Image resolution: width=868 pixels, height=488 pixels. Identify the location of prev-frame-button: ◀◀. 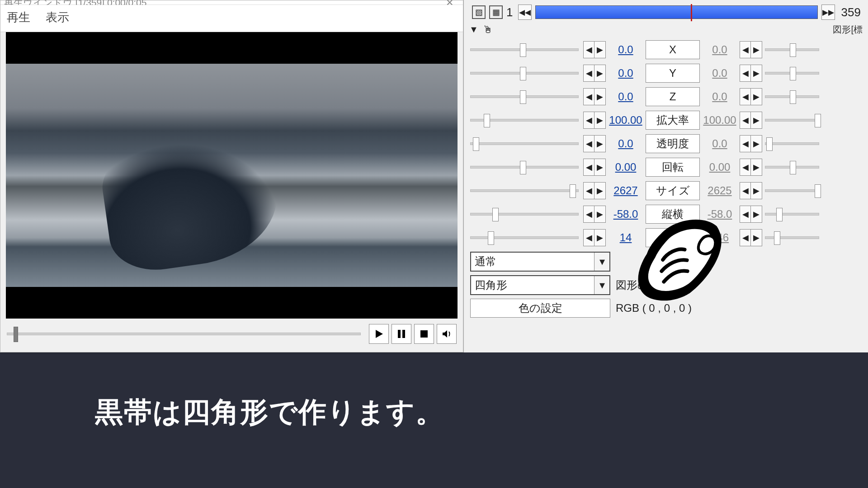
(525, 12).